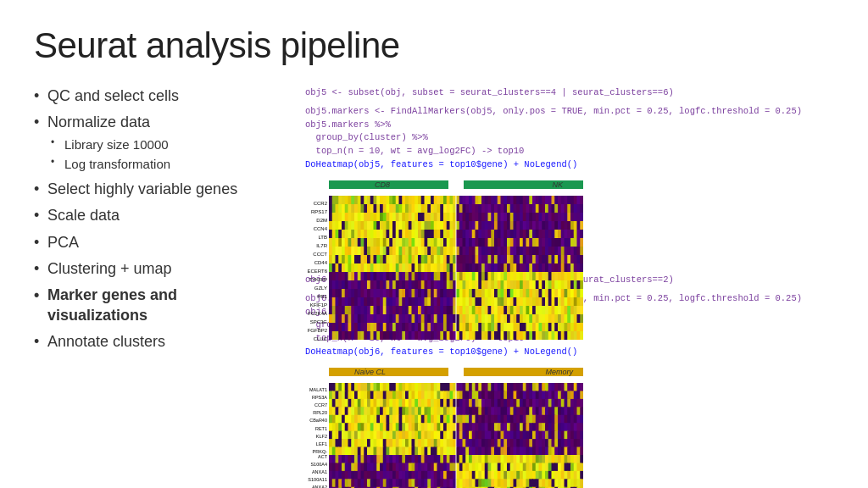 The image size is (868, 488). Describe the element at coordinates (558, 185) in the screenshot. I see `cluster-label-nk: NK` at that location.